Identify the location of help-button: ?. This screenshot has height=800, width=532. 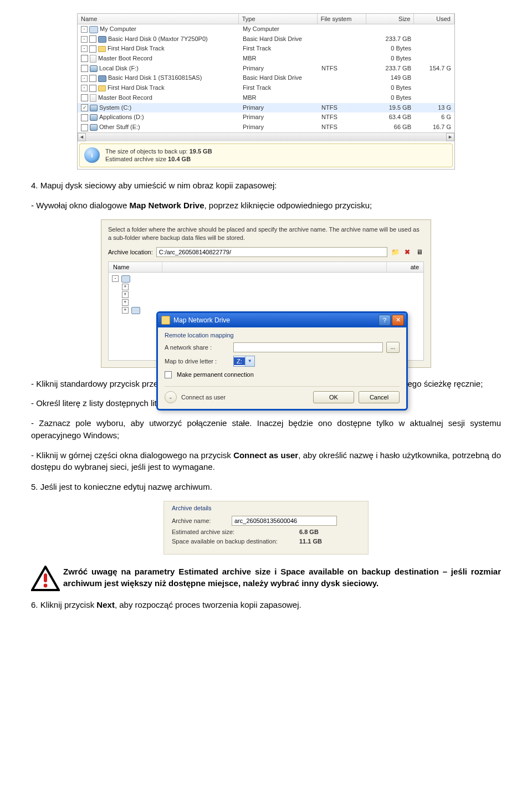
(385, 320).